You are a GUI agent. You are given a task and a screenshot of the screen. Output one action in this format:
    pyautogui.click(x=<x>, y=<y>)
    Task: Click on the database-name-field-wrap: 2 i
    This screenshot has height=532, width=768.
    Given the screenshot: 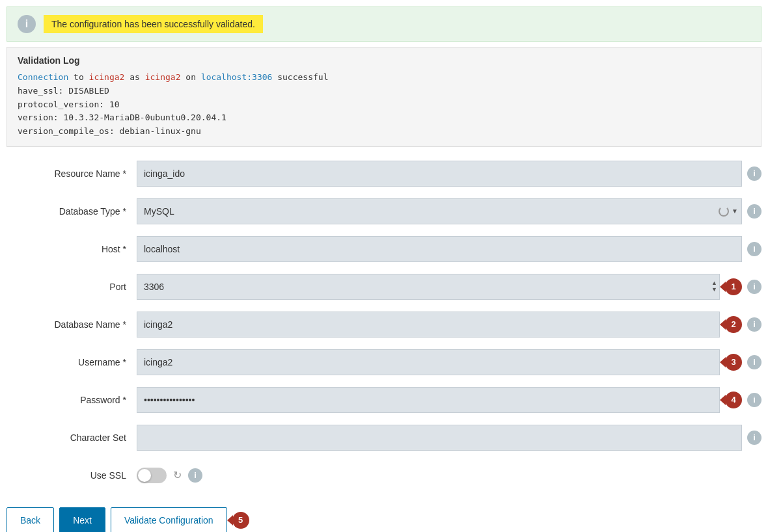 What is the action you would take?
    pyautogui.click(x=449, y=325)
    